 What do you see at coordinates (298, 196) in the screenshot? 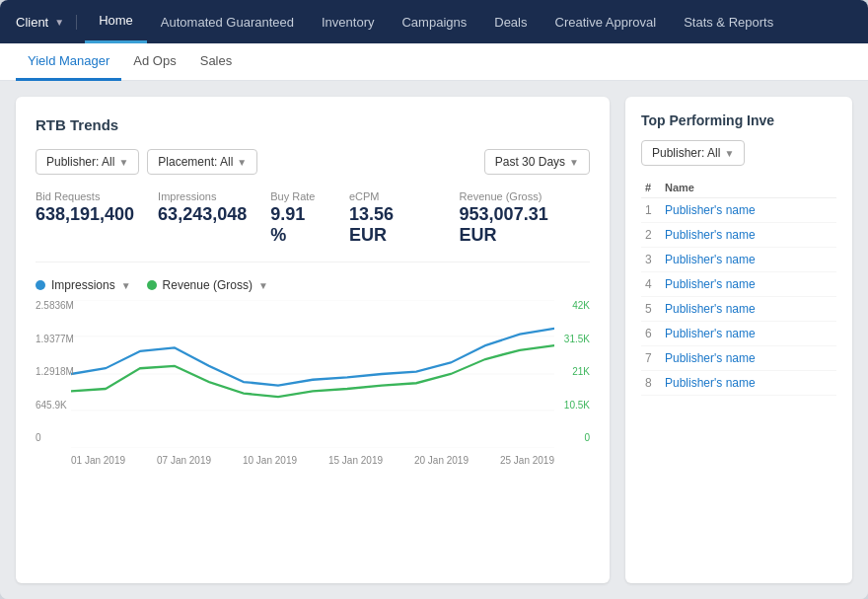
I see `stat-buy-rate-label: Buy Rate` at bounding box center [298, 196].